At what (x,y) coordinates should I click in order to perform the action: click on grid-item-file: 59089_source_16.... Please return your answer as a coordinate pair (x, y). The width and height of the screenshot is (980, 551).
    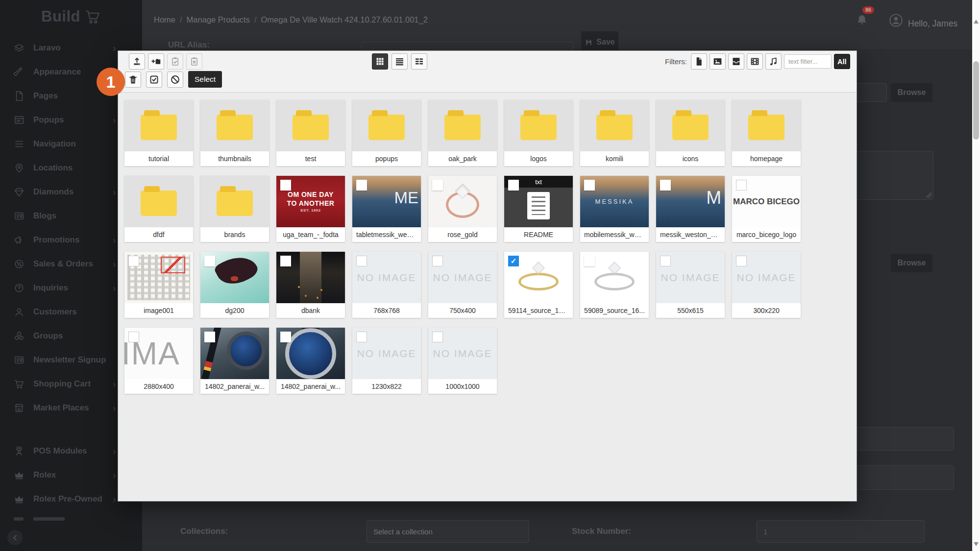
    Looking at the image, I should click on (614, 285).